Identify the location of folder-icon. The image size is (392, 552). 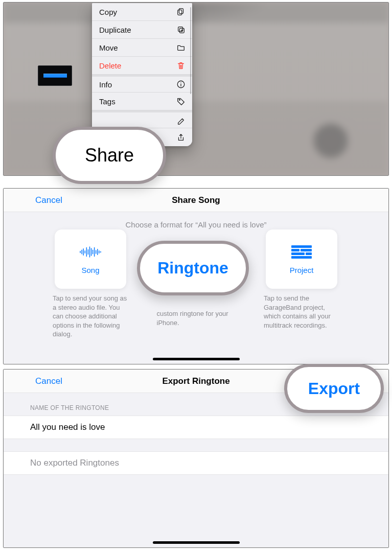
(181, 48).